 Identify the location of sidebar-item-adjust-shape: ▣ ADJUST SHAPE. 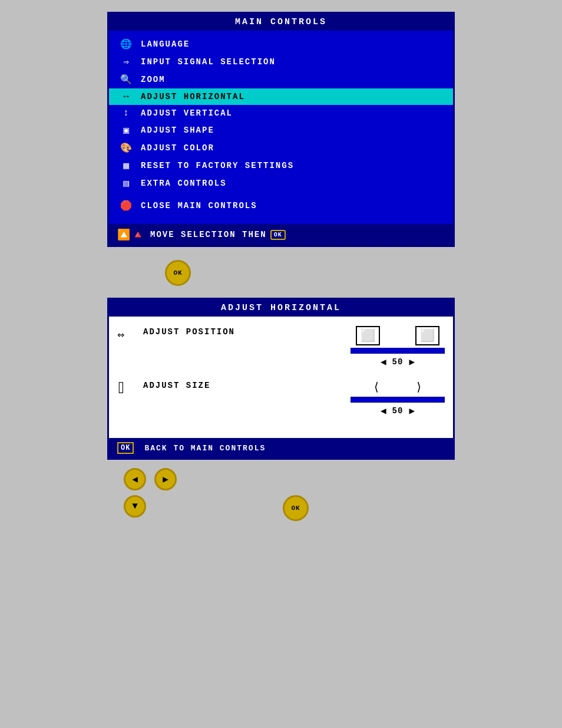
(281, 130).